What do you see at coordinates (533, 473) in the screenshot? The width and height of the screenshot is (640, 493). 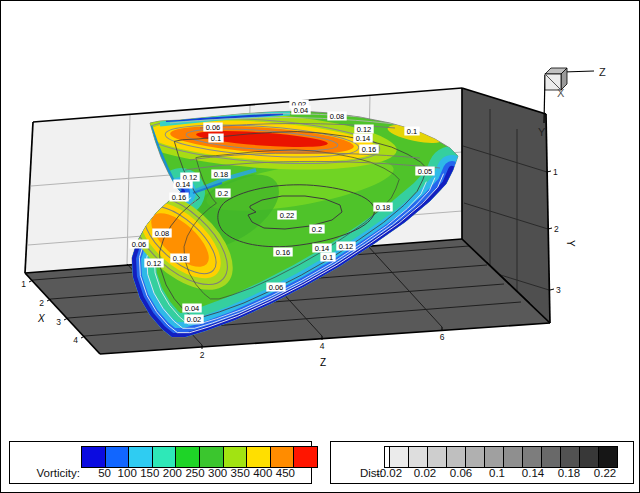 I see `legend-tick-label: 0.14` at bounding box center [533, 473].